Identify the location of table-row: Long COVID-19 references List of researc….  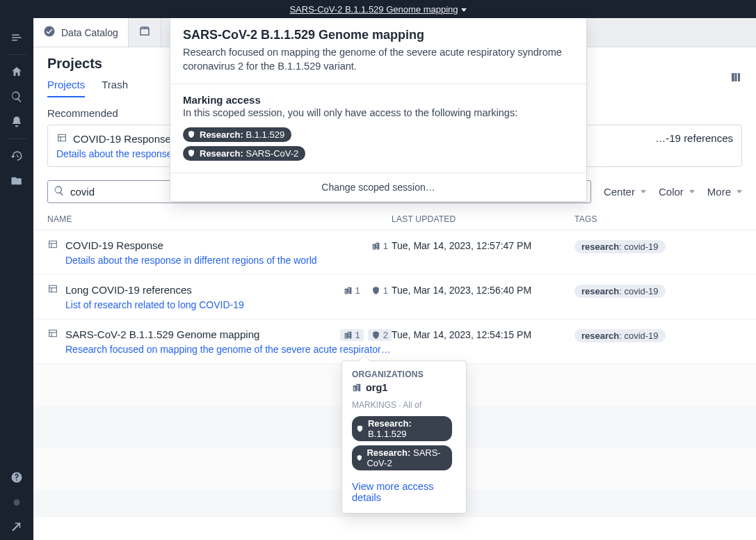
(395, 297).